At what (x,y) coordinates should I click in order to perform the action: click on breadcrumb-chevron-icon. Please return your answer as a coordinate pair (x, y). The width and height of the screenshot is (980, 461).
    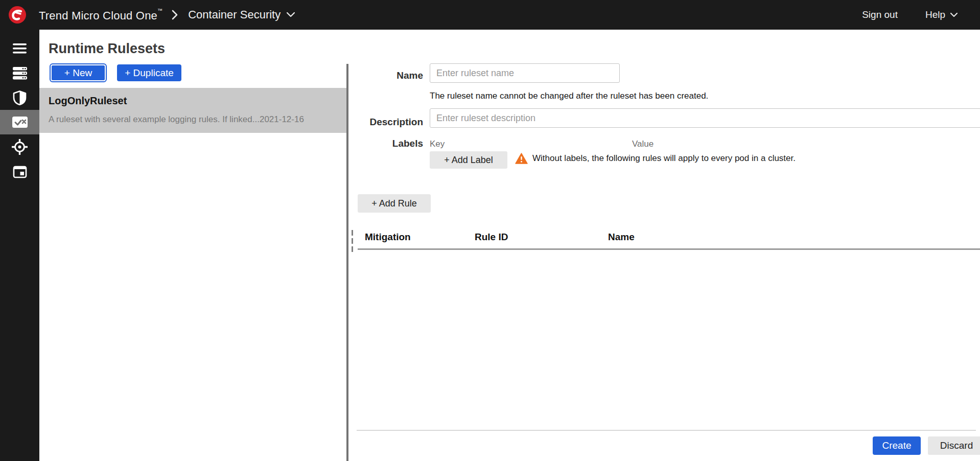
    Looking at the image, I should click on (175, 15).